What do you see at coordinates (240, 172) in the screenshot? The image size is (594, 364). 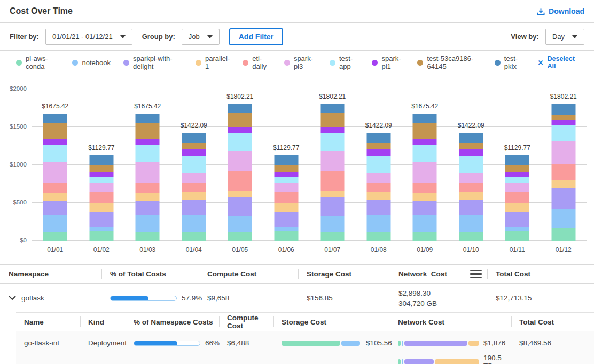 I see `stacked-bar-01/05` at bounding box center [240, 172].